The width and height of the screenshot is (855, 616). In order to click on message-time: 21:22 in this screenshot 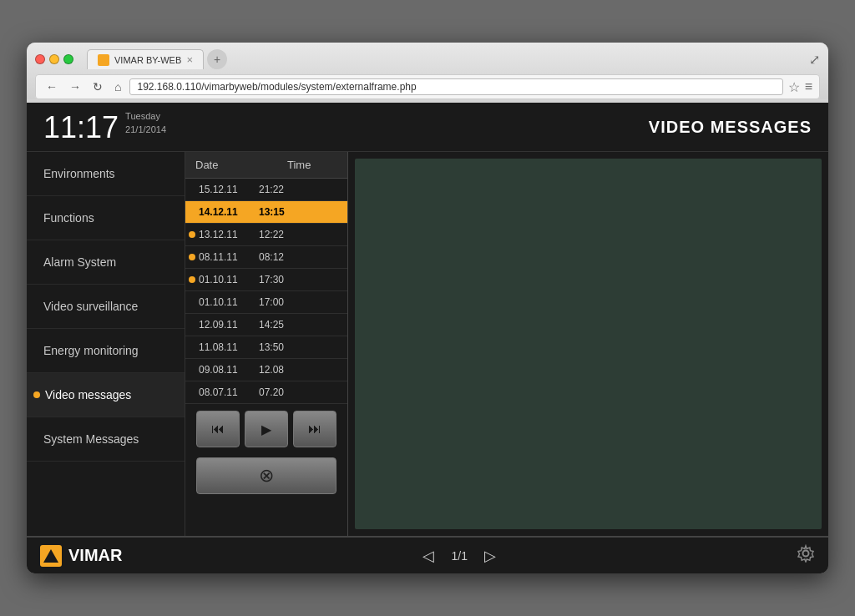, I will do `click(271, 189)`.